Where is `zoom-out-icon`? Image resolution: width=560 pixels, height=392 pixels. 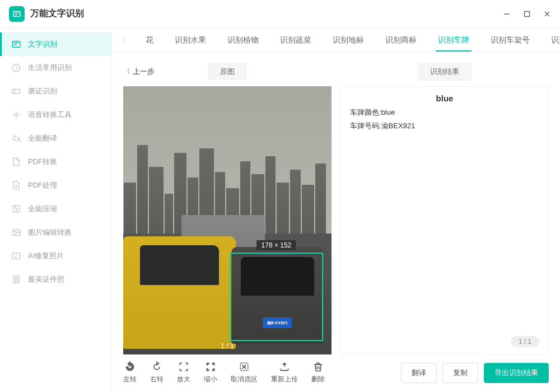 zoom-out-icon is located at coordinates (211, 367).